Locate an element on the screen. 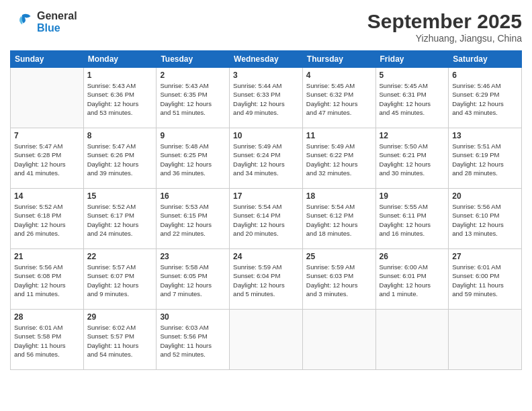 The width and height of the screenshot is (532, 411). calendar-cell: 12Sunrise: 5:50 AM Sunset: 6:21 PM Dayli… is located at coordinates (412, 158).